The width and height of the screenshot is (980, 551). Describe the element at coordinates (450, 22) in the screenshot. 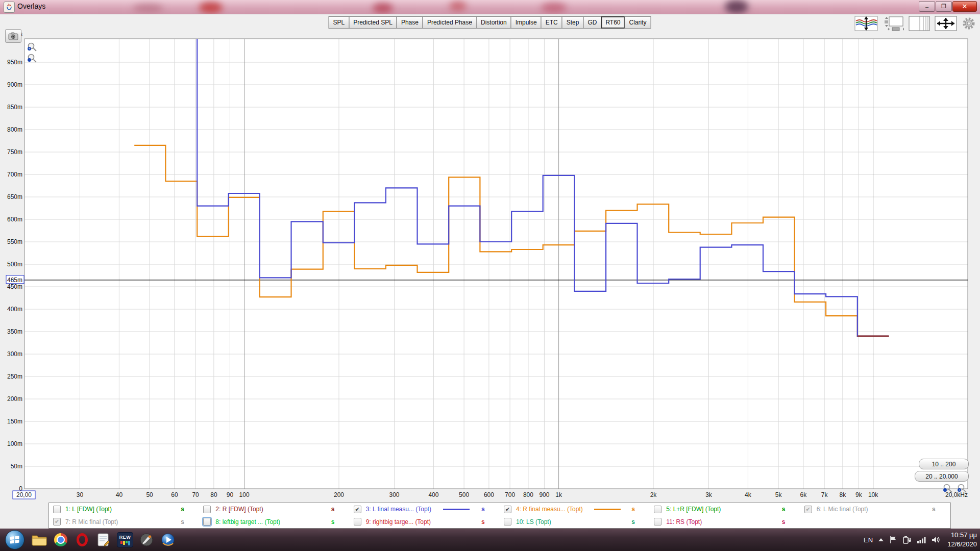

I see `tab-predicted-phase: Predicted Phase` at that location.